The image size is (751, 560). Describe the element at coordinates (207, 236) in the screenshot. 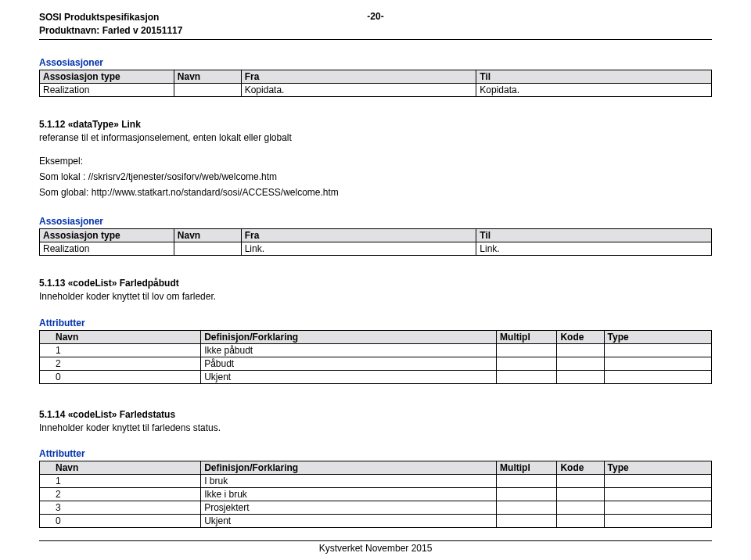

I see `assoc2-col-name: Navn` at that location.